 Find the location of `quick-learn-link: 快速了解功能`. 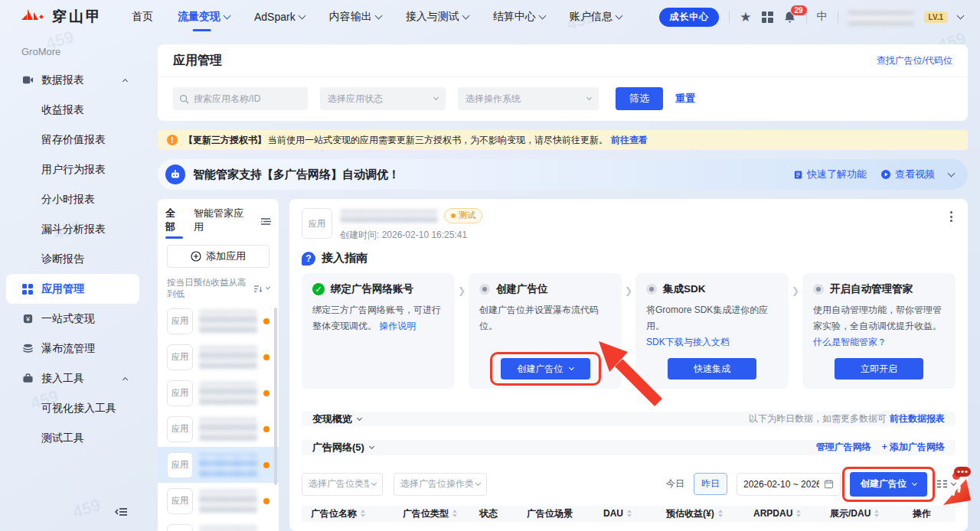

quick-learn-link: 快速了解功能 is located at coordinates (830, 174).